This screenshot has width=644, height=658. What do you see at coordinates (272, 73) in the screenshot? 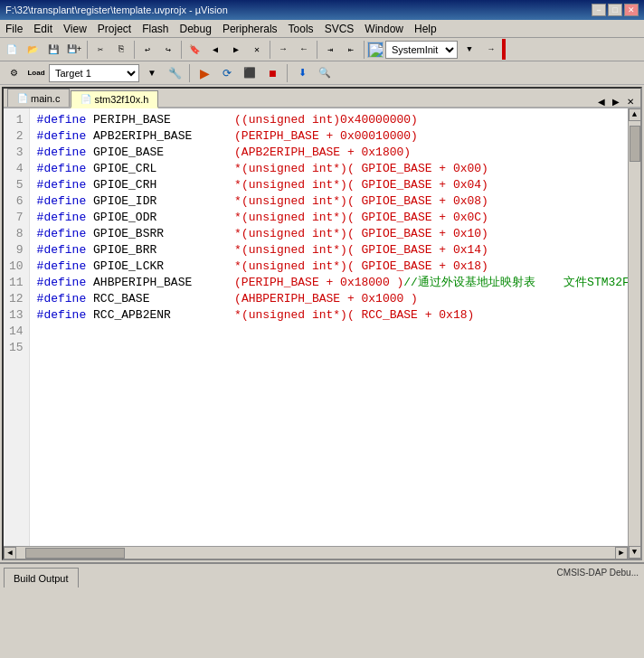
I see `stop-button: ⏹` at bounding box center [272, 73].